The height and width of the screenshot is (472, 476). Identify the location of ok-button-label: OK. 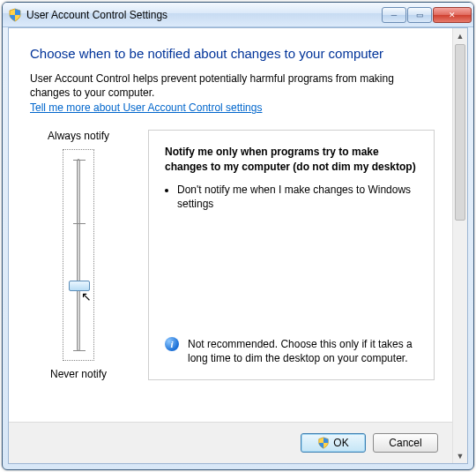
(340, 443).